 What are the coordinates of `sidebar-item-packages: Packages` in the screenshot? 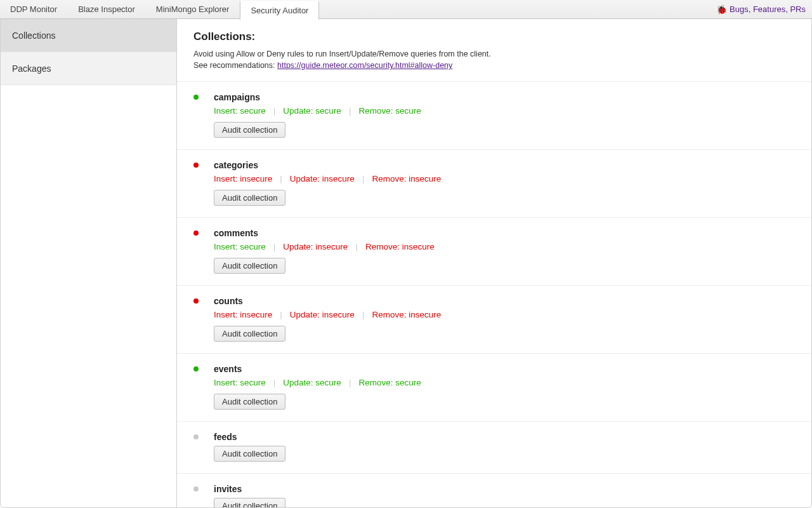 It's located at (89, 69).